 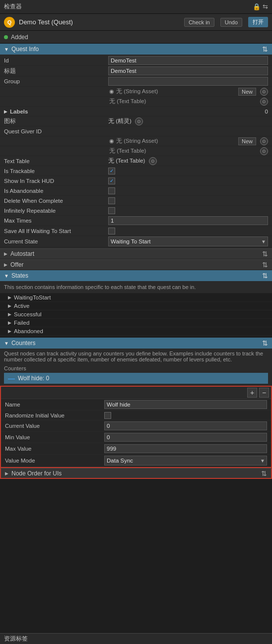 I want to click on id-input, so click(x=188, y=60).